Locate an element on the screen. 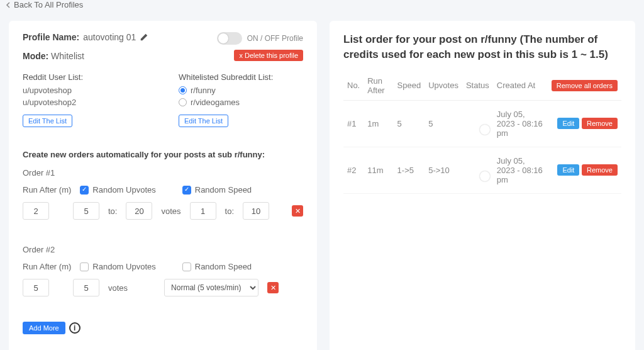 This screenshot has width=644, height=350. col-upvotes: Upvotes is located at coordinates (443, 86).